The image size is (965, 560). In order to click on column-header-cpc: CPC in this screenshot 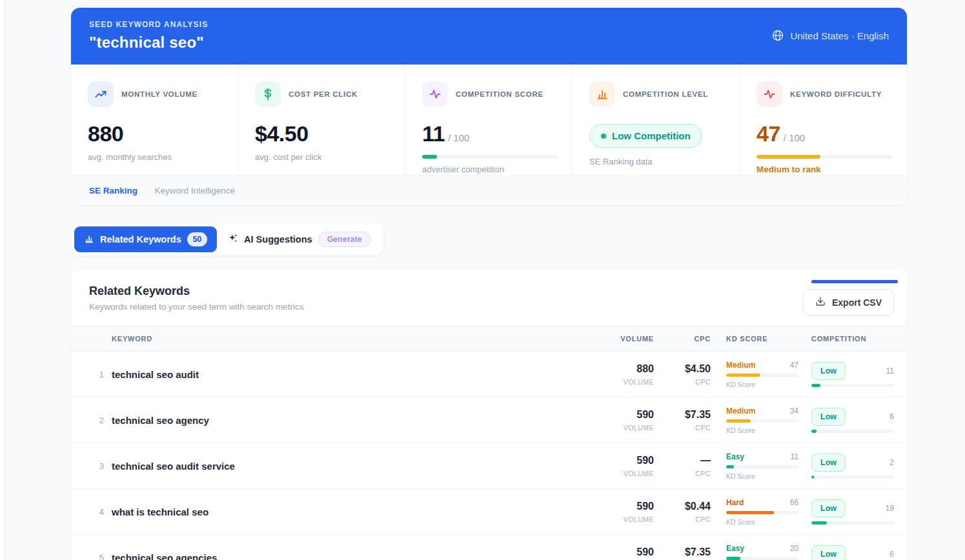, I will do `click(682, 339)`.